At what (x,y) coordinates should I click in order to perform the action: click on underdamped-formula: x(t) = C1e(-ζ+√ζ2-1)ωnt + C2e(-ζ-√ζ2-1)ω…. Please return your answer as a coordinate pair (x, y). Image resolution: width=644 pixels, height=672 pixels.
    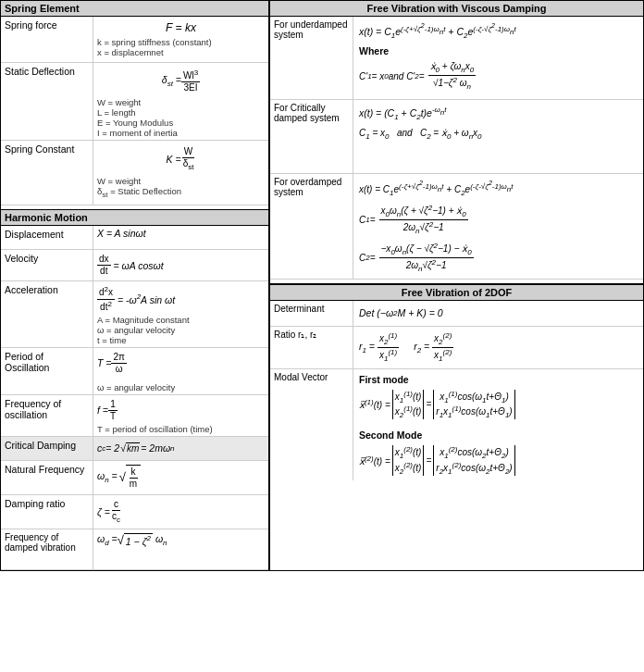
    Looking at the image, I should click on (498, 31).